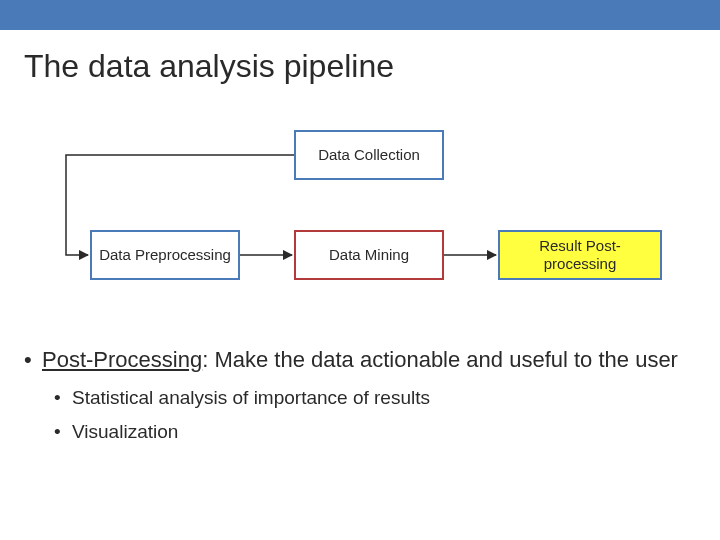  Describe the element at coordinates (251, 398) in the screenshot. I see `bullet-sub-1-text: Statistical analysis of importance of re…` at that location.